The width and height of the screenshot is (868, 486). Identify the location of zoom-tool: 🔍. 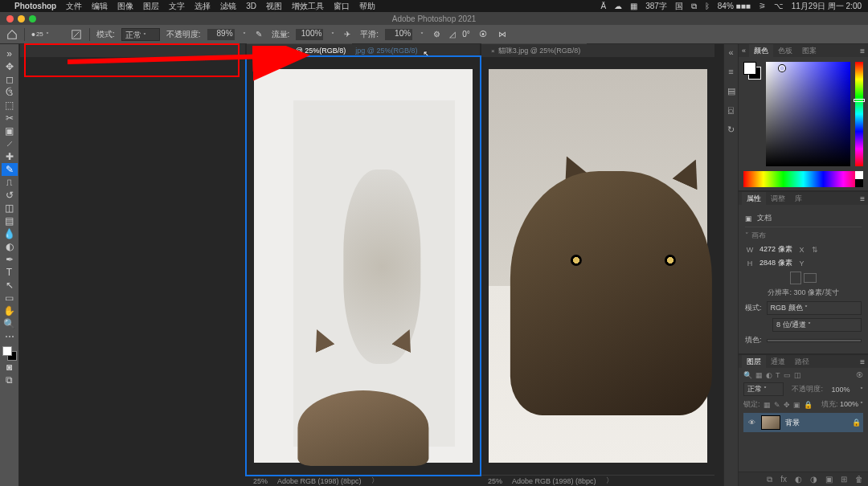
(10, 324).